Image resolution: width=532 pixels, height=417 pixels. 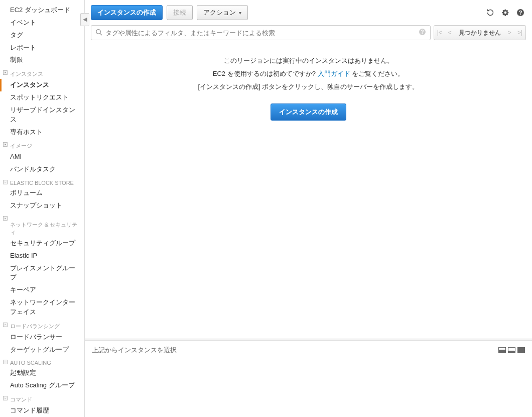 I want to click on empty-line3: [インスタンスの作成] ボタンをクリックし、独自のサーバーを作成します。, so click(x=308, y=87).